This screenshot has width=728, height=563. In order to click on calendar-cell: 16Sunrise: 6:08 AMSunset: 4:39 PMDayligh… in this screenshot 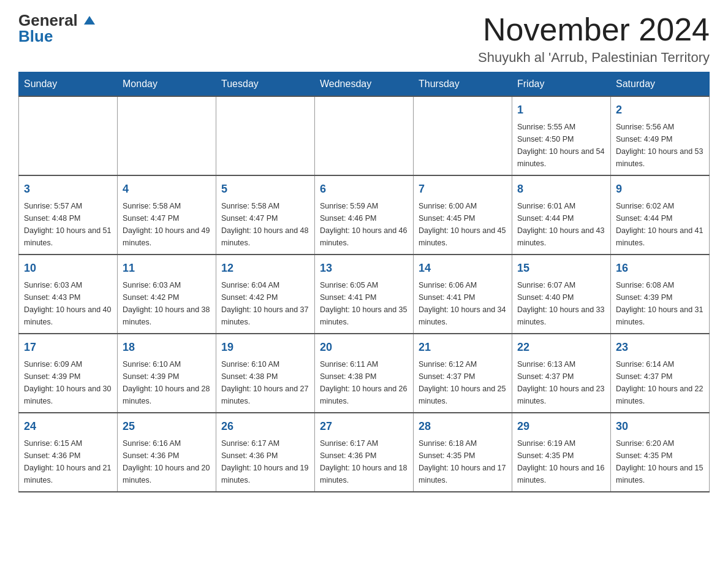, I will do `click(661, 294)`.